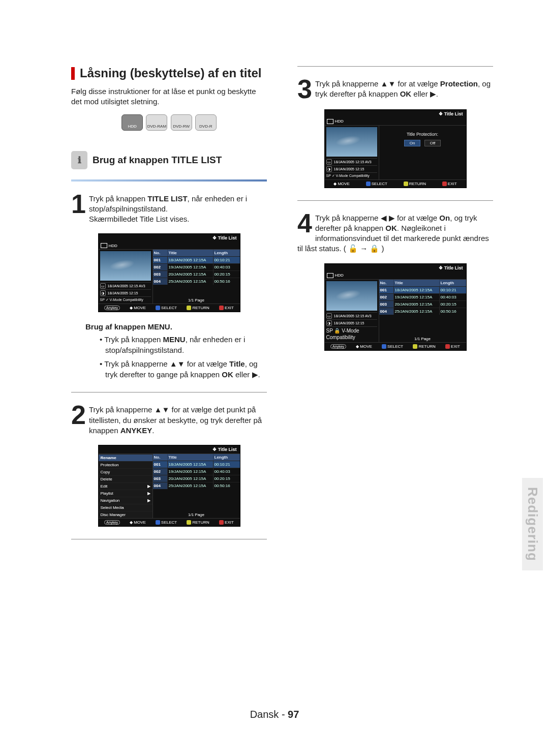 This screenshot has width=549, height=756. I want to click on thumb-info: ▭18/JAN/2005 12:15 AV3 ◑18/JAN/2005 12:1…, so click(126, 293).